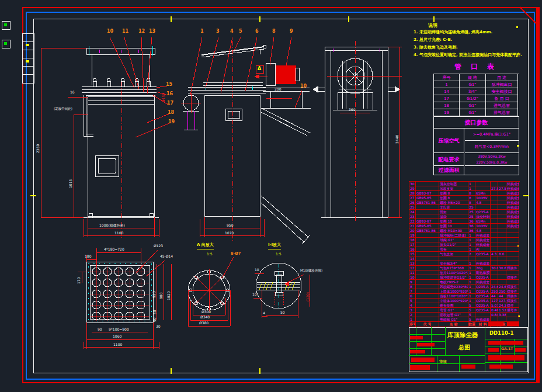 The height and width of the screenshot is (392, 542). I want to click on table-cell: 65Mn, so click(483, 193).